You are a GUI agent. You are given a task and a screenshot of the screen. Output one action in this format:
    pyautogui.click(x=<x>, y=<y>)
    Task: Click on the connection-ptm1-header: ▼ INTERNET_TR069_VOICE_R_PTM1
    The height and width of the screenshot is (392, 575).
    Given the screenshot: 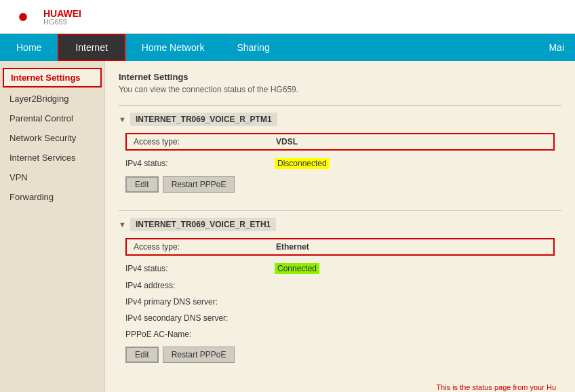 What is the action you would take?
    pyautogui.click(x=340, y=119)
    